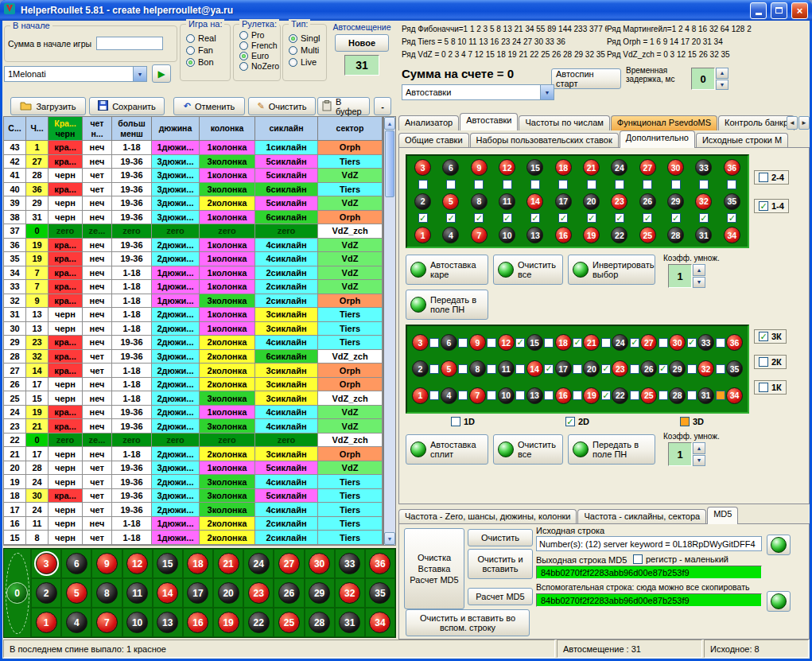 Image resolution: width=812 pixels, height=661 pixels. I want to click on radio-french: French, so click(259, 45).